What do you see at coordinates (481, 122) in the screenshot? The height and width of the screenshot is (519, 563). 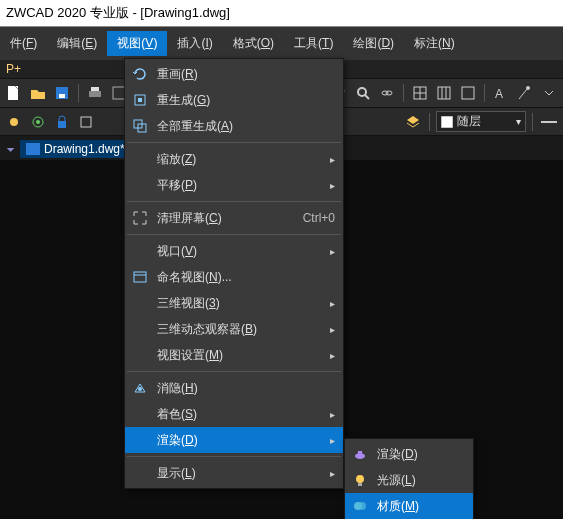 I see `layer-combo: 随层 ▾` at bounding box center [481, 122].